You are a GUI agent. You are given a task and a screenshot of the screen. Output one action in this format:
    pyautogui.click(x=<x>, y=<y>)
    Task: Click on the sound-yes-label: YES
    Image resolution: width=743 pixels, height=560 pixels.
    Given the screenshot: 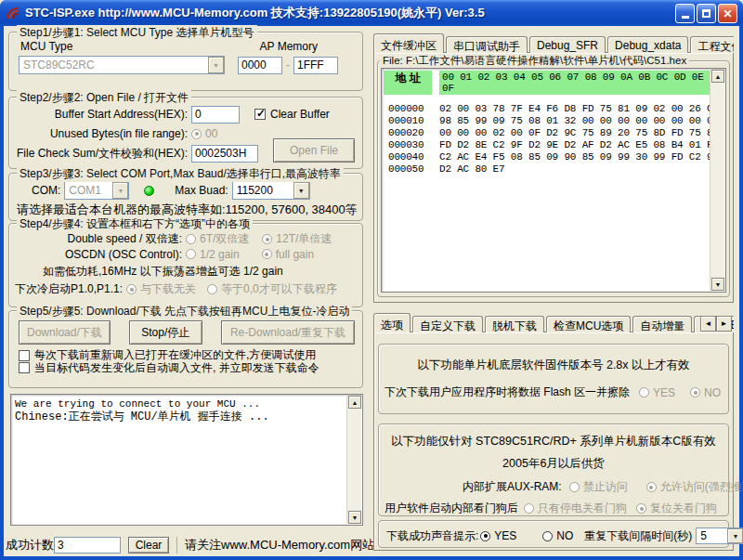 What is the action you would take?
    pyautogui.click(x=505, y=536)
    